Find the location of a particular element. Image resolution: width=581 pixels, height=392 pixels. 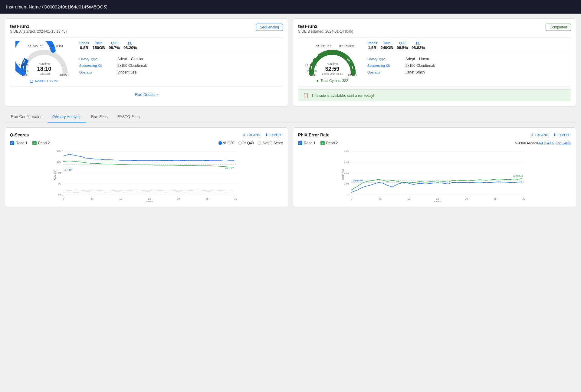

qscores-export-btn: ⬇ EXPORT is located at coordinates (274, 135).